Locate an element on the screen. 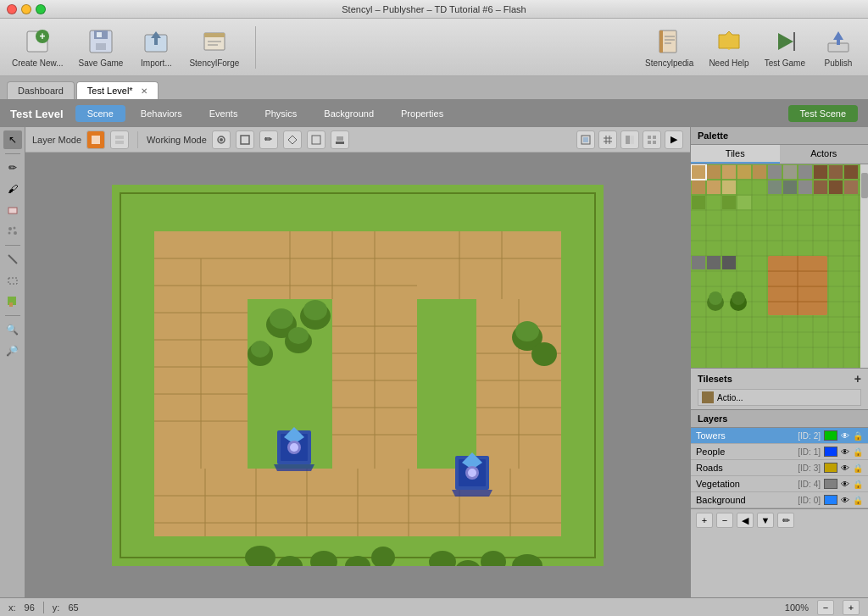 The image size is (868, 616). traffic-lights is located at coordinates (26, 9).